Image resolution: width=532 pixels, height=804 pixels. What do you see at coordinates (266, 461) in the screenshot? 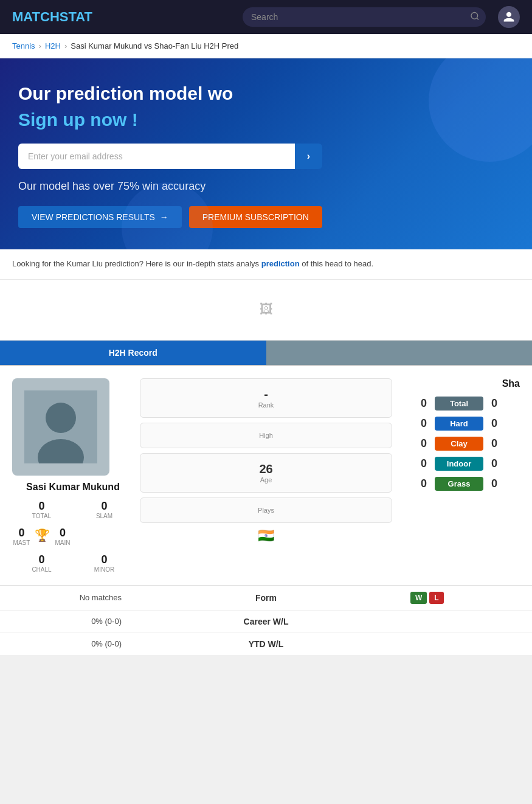
I see `center-stats: - Rank High 26 Age Plays 🇮🇳` at bounding box center [266, 461].